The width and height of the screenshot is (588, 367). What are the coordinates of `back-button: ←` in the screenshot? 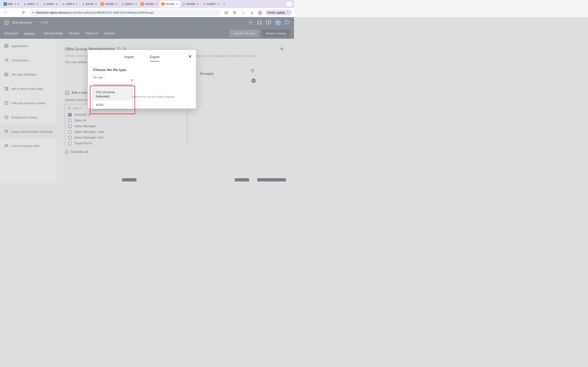 It's located at (5, 13).